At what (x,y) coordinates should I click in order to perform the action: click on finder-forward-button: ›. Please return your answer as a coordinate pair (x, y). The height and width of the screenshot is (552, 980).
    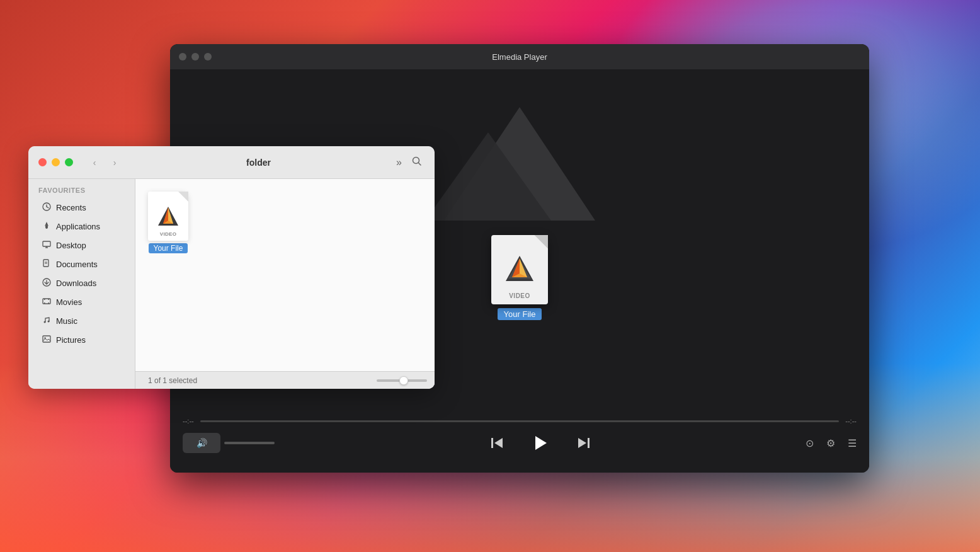
    Looking at the image, I should click on (115, 163).